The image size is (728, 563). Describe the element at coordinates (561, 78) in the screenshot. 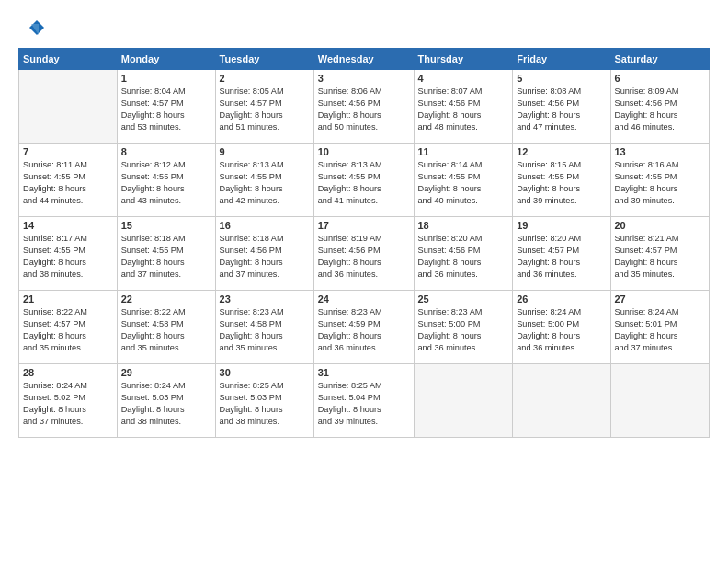

I see `day-number: 5` at that location.